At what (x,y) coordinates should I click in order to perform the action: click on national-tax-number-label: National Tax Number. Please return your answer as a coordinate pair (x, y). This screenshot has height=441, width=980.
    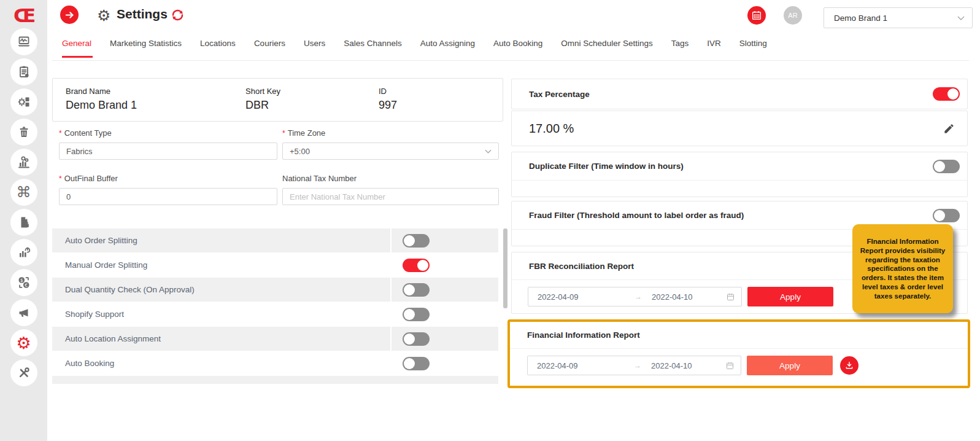
    Looking at the image, I should click on (390, 178).